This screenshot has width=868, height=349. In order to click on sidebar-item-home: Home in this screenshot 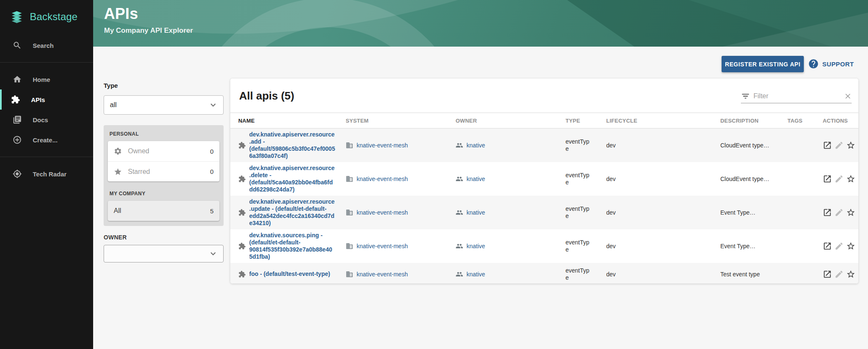, I will do `click(47, 79)`.